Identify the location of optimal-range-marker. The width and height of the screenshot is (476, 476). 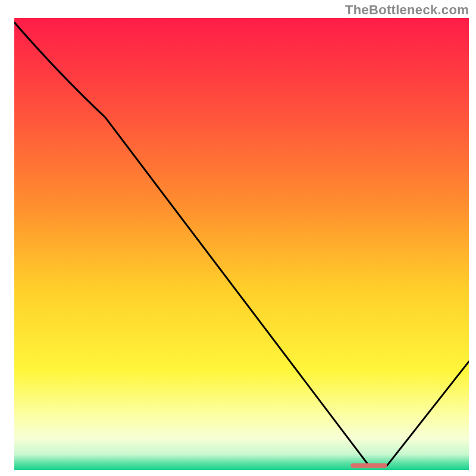
(369, 465).